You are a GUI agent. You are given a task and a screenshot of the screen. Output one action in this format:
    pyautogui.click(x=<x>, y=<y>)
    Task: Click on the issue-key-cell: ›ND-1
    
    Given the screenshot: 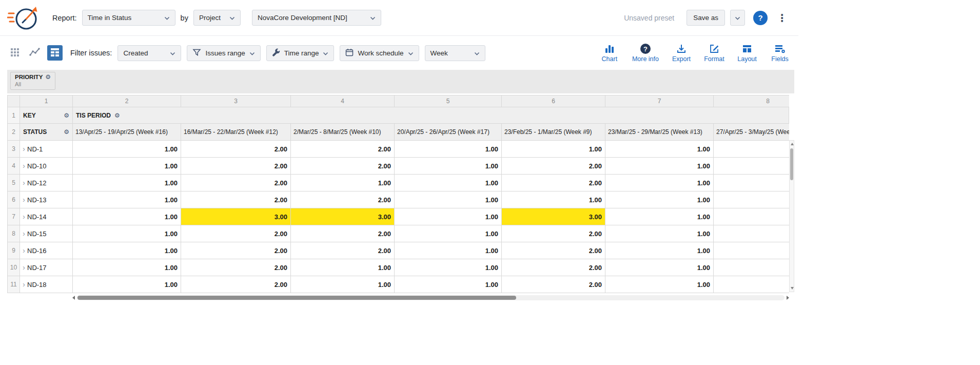 What is the action you would take?
    pyautogui.click(x=46, y=149)
    